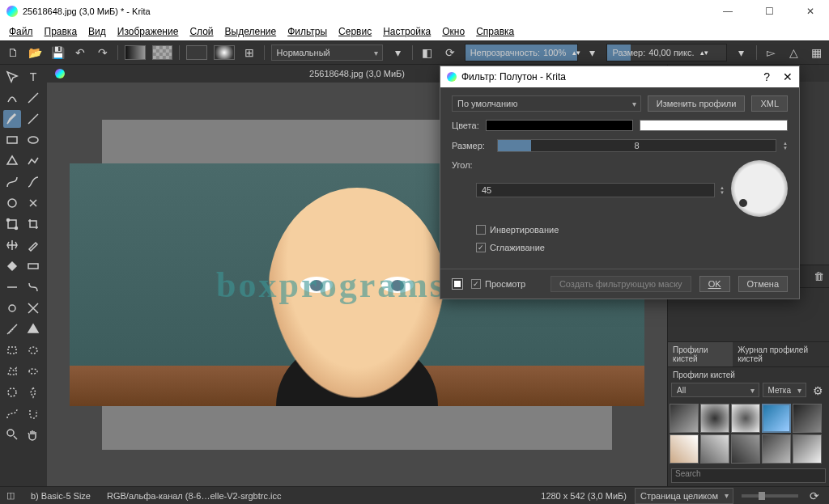 Image resolution: width=829 pixels, height=504 pixels. Describe the element at coordinates (546, 104) in the screenshot. I see `preset-select: По умолчанию` at that location.